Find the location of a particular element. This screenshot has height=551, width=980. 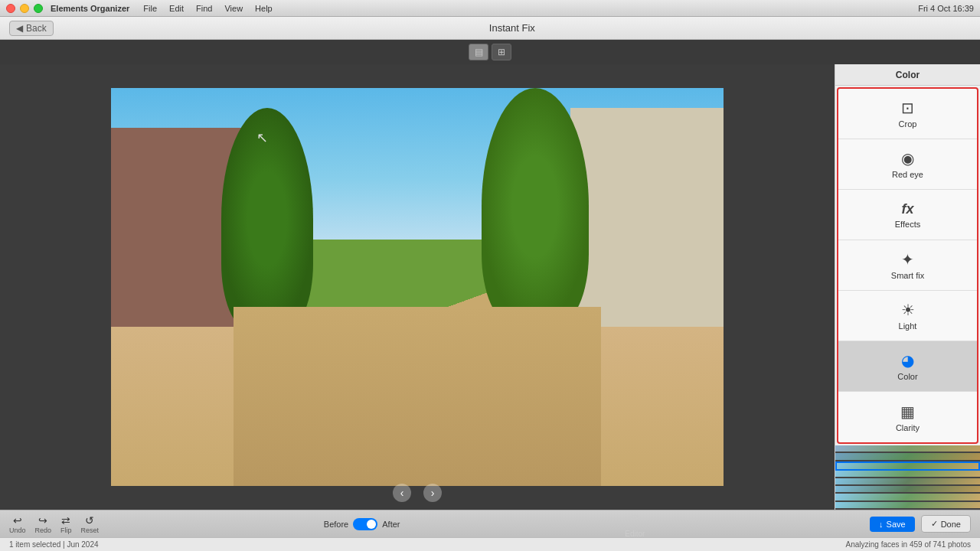

grid-view-button: ⊞ is located at coordinates (501, 52).